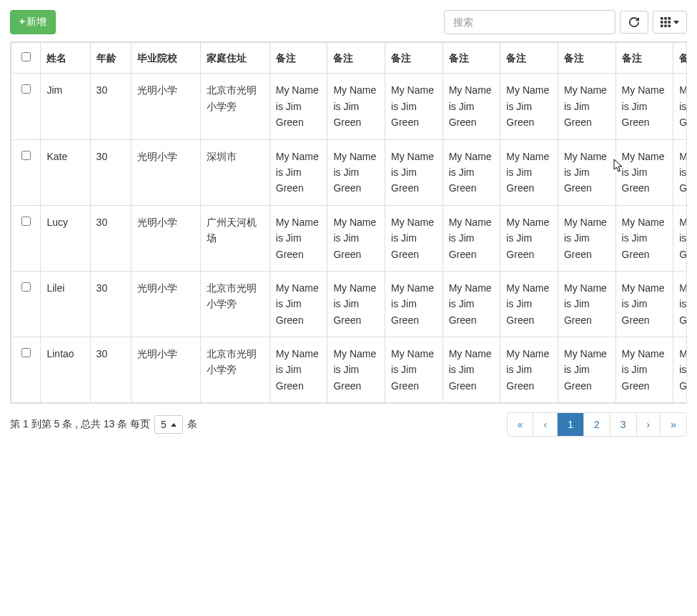 The image size is (697, 616). I want to click on grid-icon, so click(666, 22).